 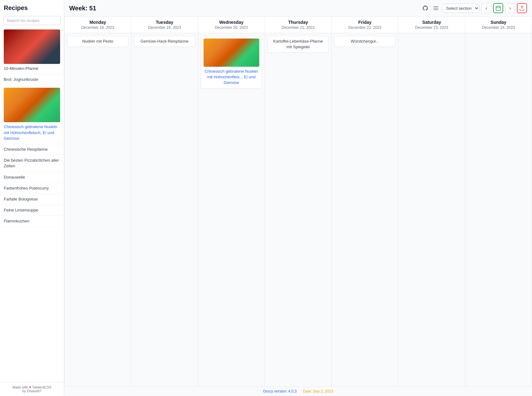 What do you see at coordinates (98, 25) in the screenshot?
I see `day-header: MondayDecember 18, 2023` at bounding box center [98, 25].